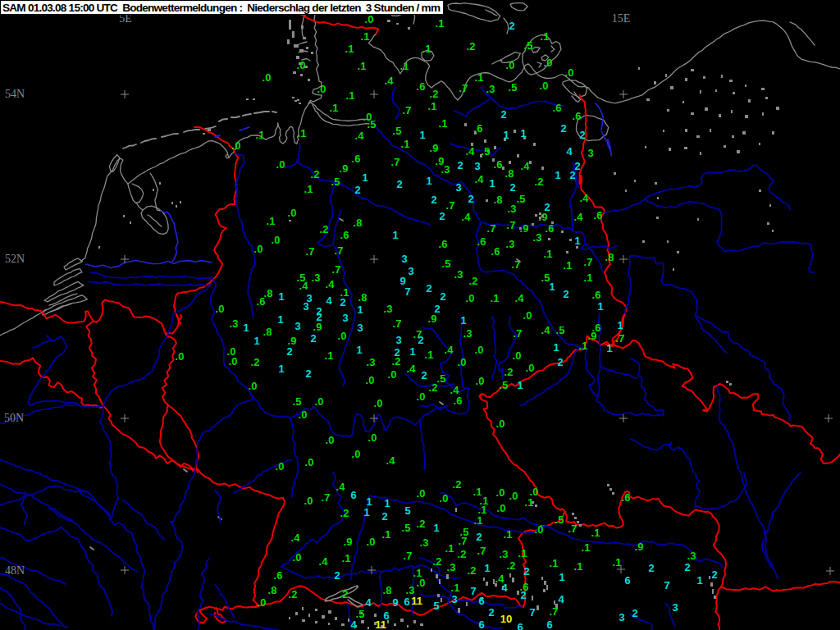  What do you see at coordinates (15, 94) in the screenshot?
I see `svg-text: 54N` at bounding box center [15, 94].